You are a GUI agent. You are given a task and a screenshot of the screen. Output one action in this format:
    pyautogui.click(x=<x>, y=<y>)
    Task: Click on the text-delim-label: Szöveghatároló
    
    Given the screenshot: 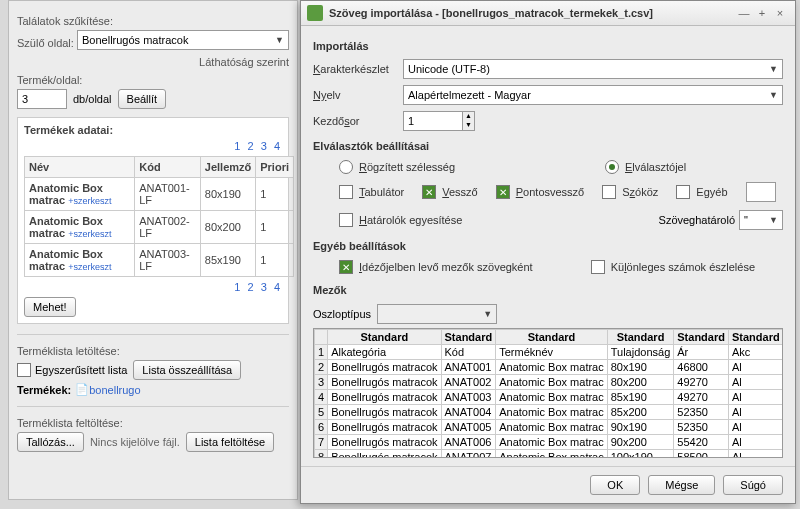 What is the action you would take?
    pyautogui.click(x=697, y=220)
    